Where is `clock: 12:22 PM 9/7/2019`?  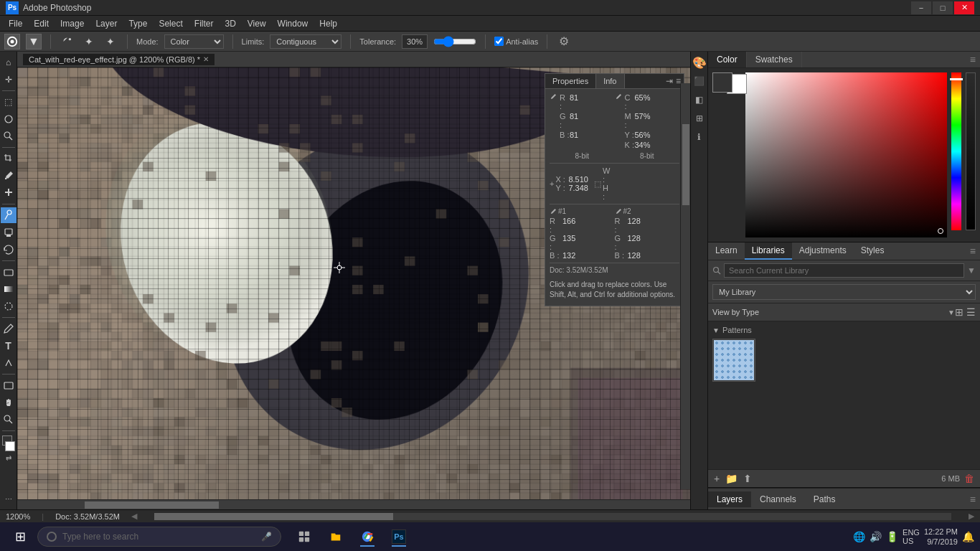 clock: 12:22 PM 9/7/2019 is located at coordinates (941, 537).